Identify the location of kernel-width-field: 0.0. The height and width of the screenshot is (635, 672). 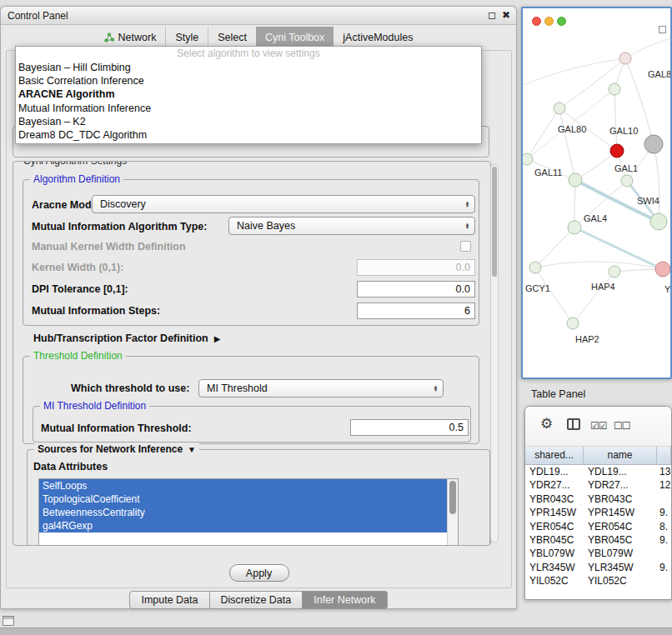
(416, 268).